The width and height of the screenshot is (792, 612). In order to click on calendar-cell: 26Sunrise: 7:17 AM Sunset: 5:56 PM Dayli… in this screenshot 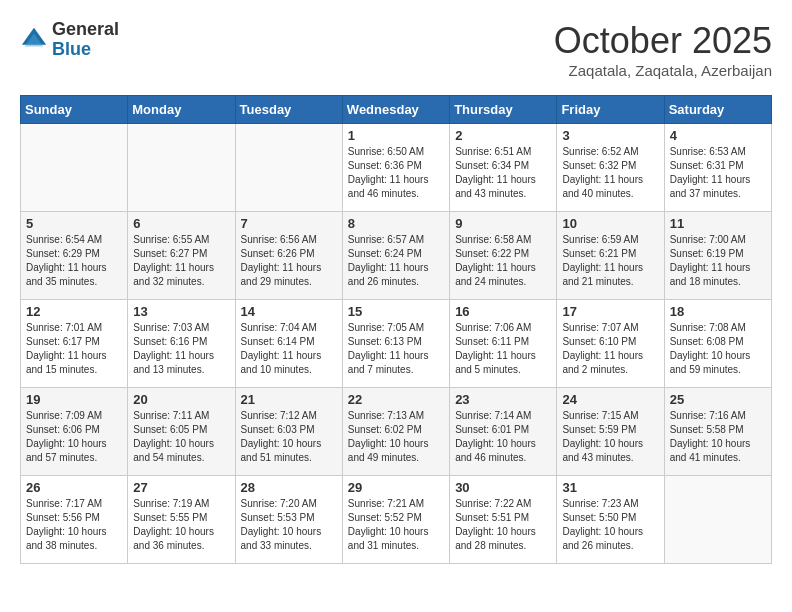, I will do `click(74, 520)`.